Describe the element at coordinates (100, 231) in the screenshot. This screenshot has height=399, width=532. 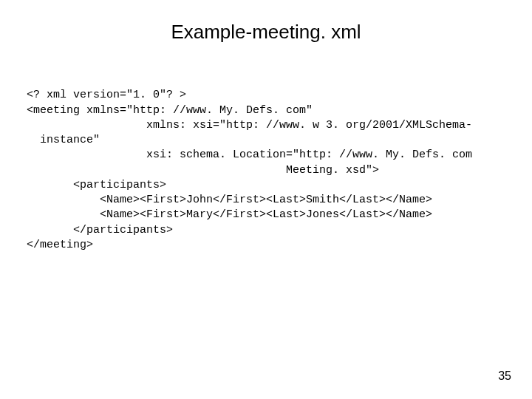
I see `code-line: </participants>` at that location.